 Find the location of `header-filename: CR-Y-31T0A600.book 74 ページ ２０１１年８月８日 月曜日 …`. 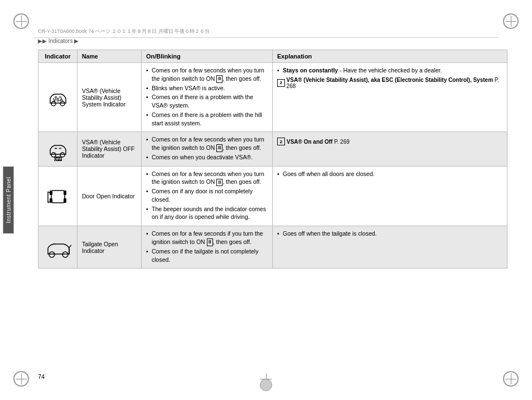

header-filename: CR-Y-31T0A600.book 74 ページ ２０１１年８月８日 月曜日 … is located at coordinates (124, 31).